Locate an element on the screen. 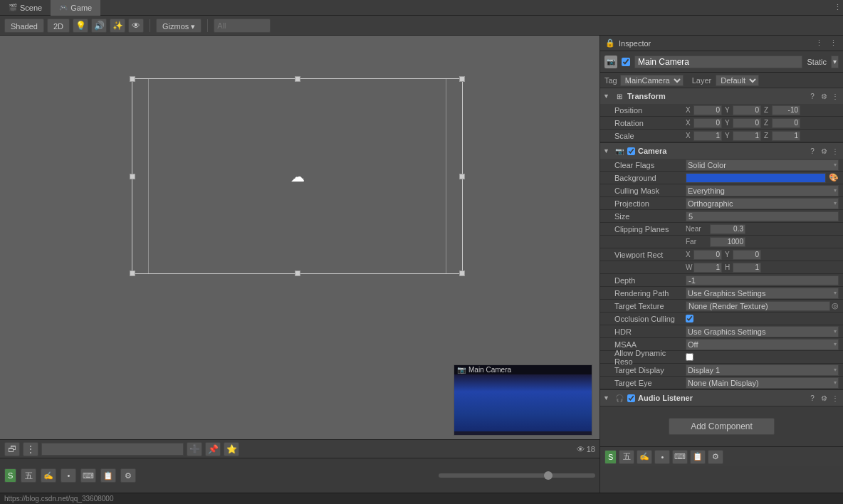 This screenshot has width=843, height=504. shaded-button: Shaded is located at coordinates (24, 26).